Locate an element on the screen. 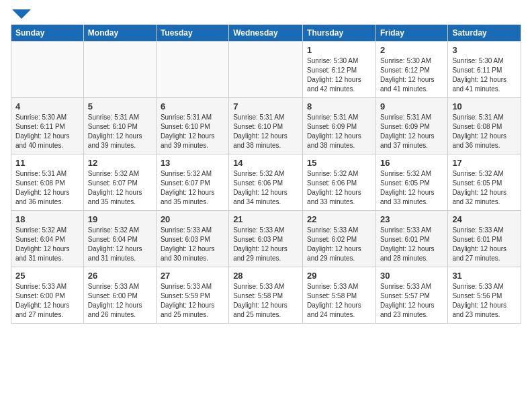  day-number: 26 is located at coordinates (120, 275).